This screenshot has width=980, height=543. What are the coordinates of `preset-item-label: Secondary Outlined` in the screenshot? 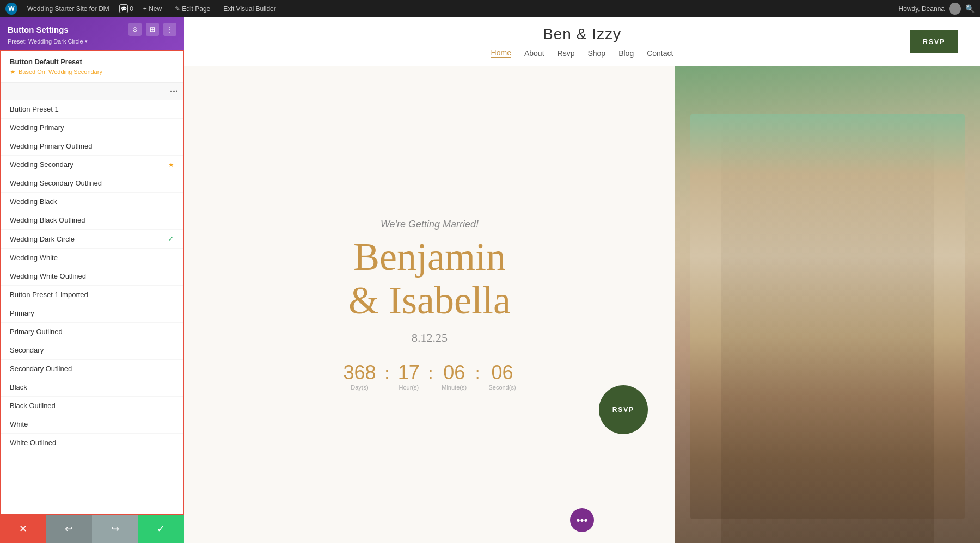 It's located at (41, 369).